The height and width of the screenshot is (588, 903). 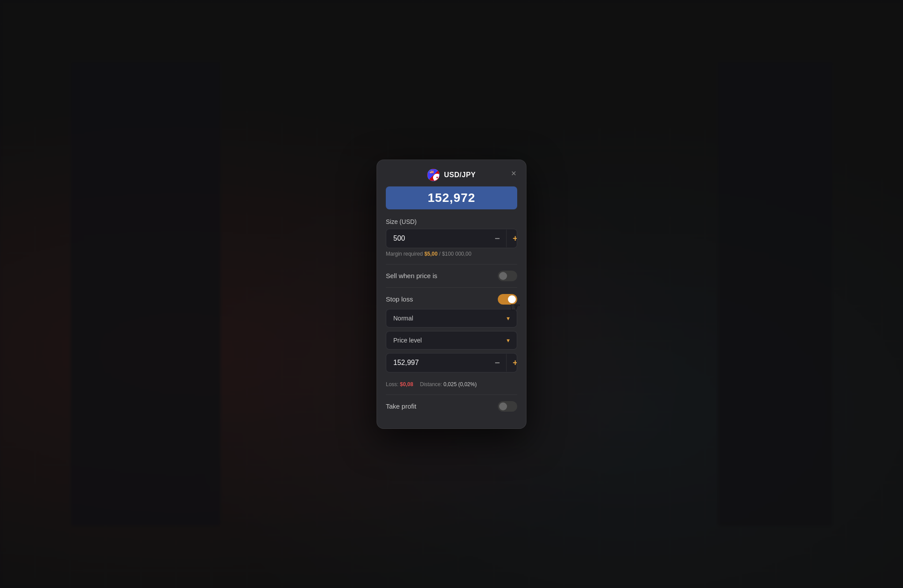 What do you see at coordinates (452, 340) in the screenshot?
I see `price-level-dropdown: Price level ▾` at bounding box center [452, 340].